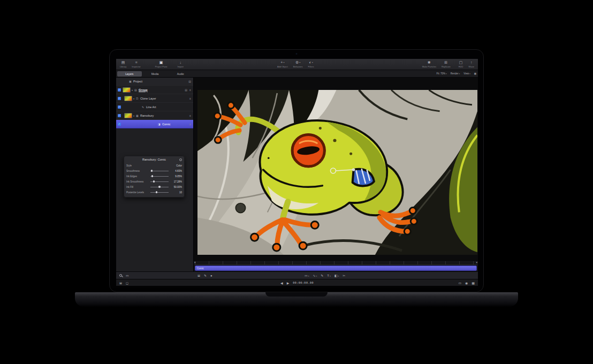 Image resolution: width=593 pixels, height=364 pixels. Describe the element at coordinates (127, 275) in the screenshot. I see `pan-tool-icon: ▭` at that location.